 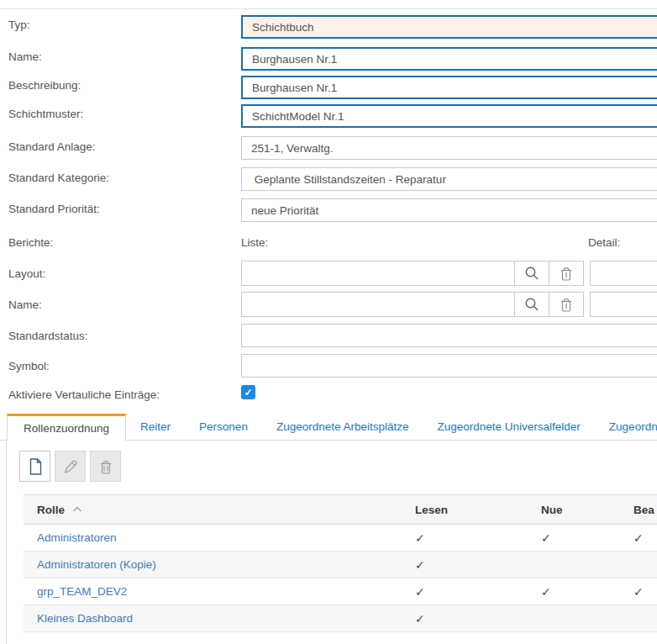 What do you see at coordinates (343, 427) in the screenshot?
I see `tab-zugeordnete-arbeitsplätze: Zugeordnete Arbeitsplätze` at bounding box center [343, 427].